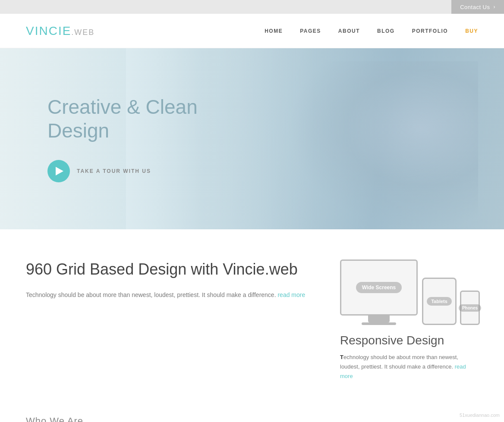 This screenshot has width=504, height=422. Describe the element at coordinates (470, 308) in the screenshot. I see `phone-device: Phones` at that location.